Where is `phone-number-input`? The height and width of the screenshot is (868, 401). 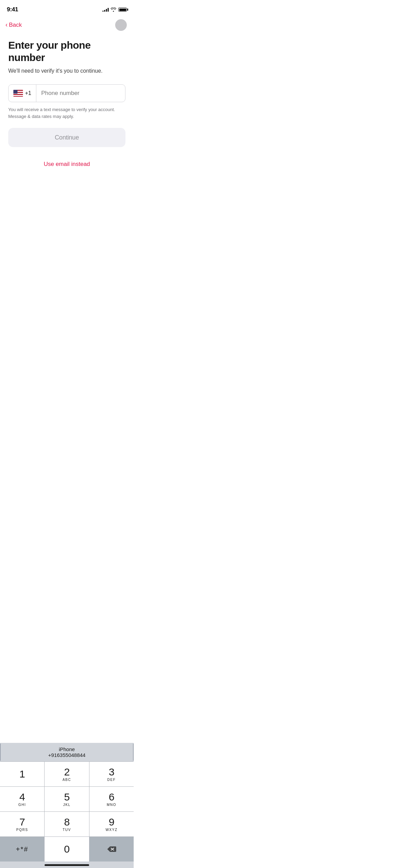
phone-number-input is located at coordinates (81, 93).